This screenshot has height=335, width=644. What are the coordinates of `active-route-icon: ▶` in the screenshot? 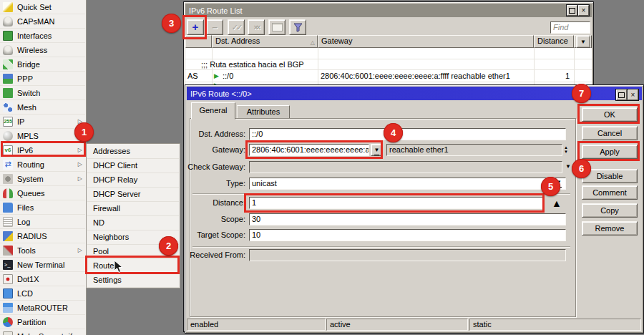 It's located at (216, 76).